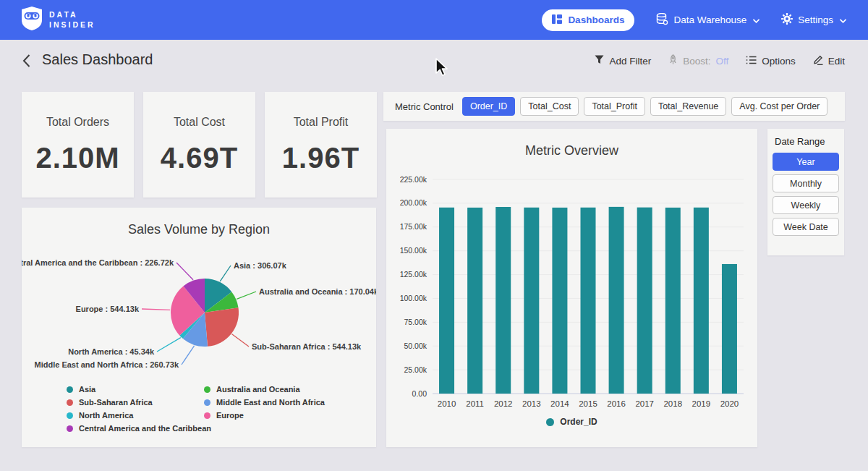 The width and height of the screenshot is (868, 471). I want to click on pie-legend-item: North America, so click(139, 415).